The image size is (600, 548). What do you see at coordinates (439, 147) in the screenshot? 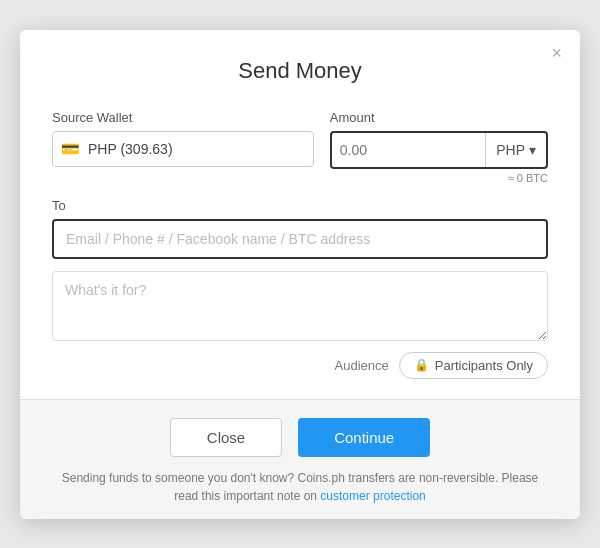
I see `amount-group: Amount PHP ▾ ≈ 0 BTC` at bounding box center [439, 147].